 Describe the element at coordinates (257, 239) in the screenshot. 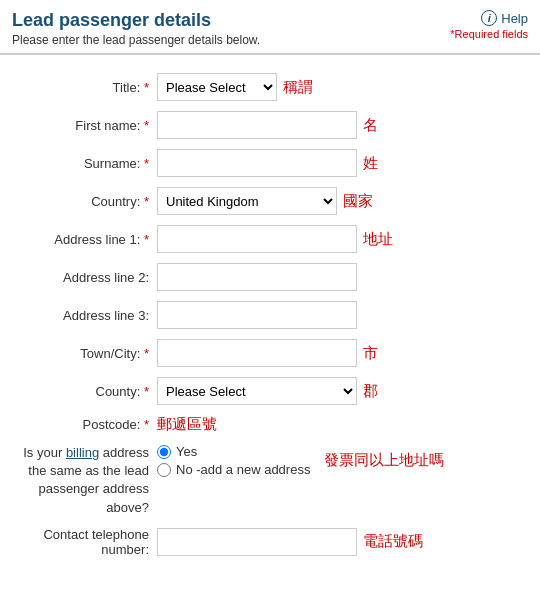

I see `address1-input` at that location.